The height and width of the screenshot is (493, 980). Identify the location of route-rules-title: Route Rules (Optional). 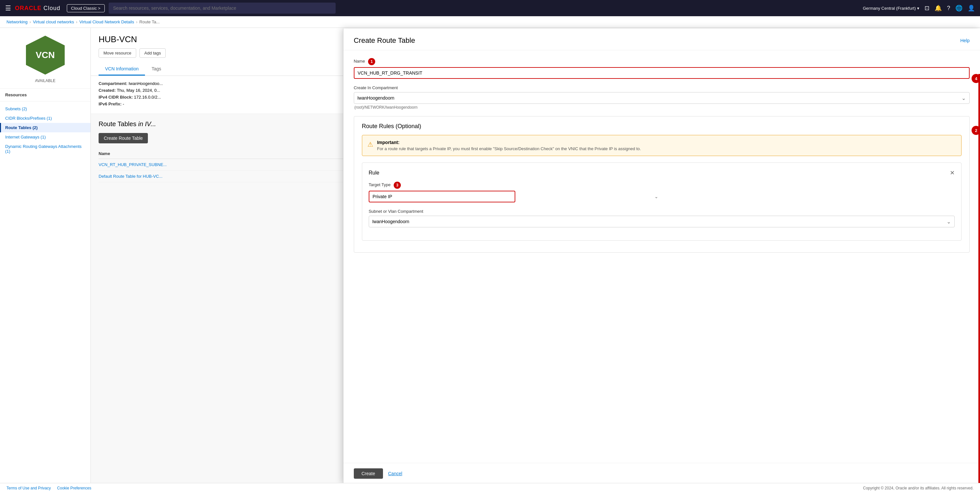
(662, 126).